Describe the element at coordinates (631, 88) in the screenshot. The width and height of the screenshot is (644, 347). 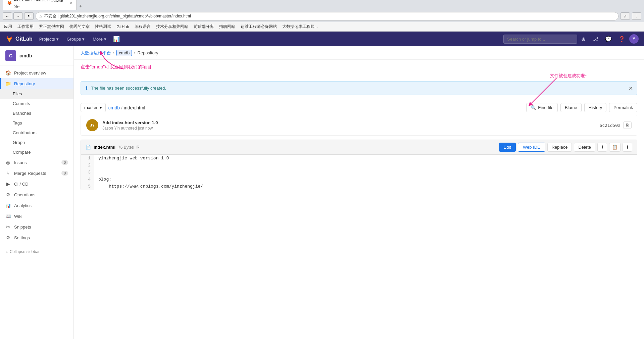
I see `alert-close-button: ✕` at that location.